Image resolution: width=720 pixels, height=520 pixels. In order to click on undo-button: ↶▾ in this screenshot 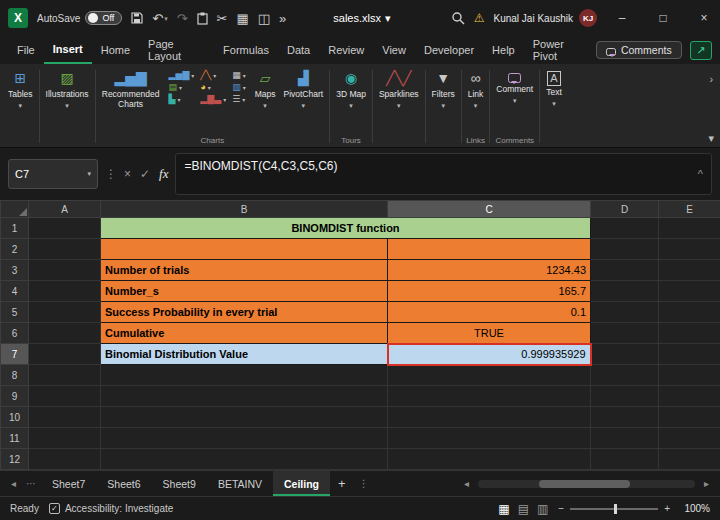, I will do `click(160, 18)`.